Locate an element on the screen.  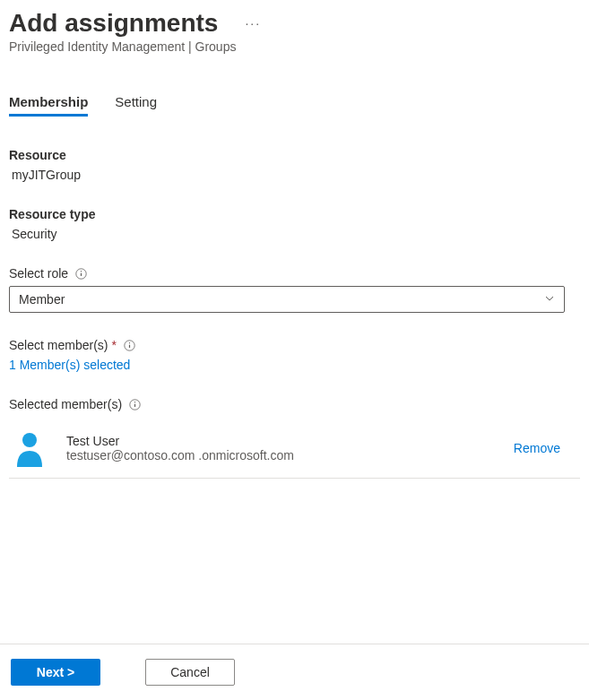
resource-value: myJITGroup is located at coordinates (294, 175).